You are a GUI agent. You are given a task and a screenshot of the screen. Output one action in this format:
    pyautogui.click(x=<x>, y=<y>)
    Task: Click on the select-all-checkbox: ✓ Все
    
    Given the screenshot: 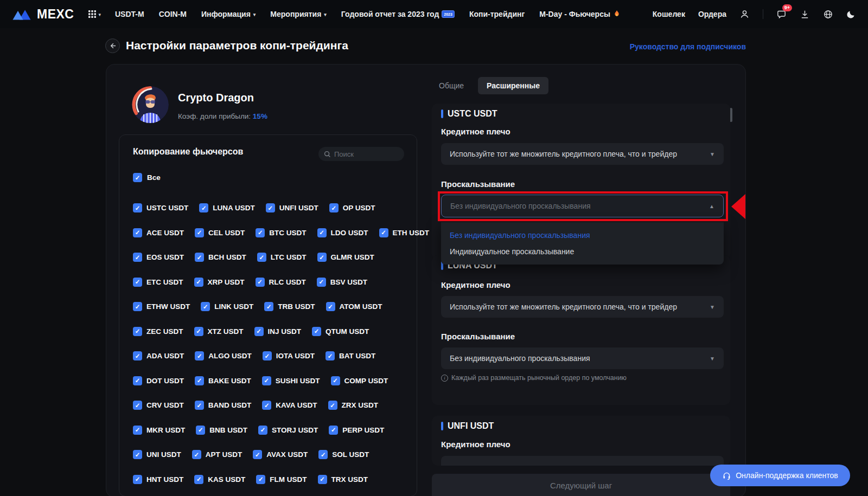 What is the action you would take?
    pyautogui.click(x=146, y=178)
    